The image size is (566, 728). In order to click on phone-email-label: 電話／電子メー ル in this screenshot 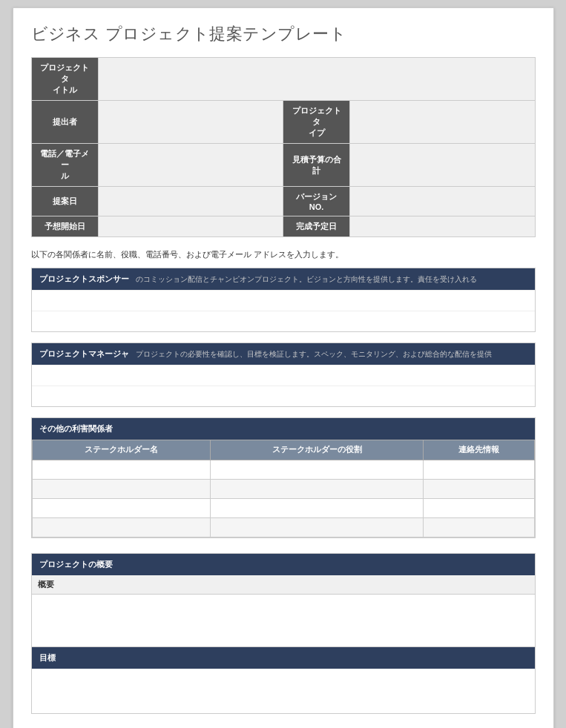, I will do `click(65, 165)`.